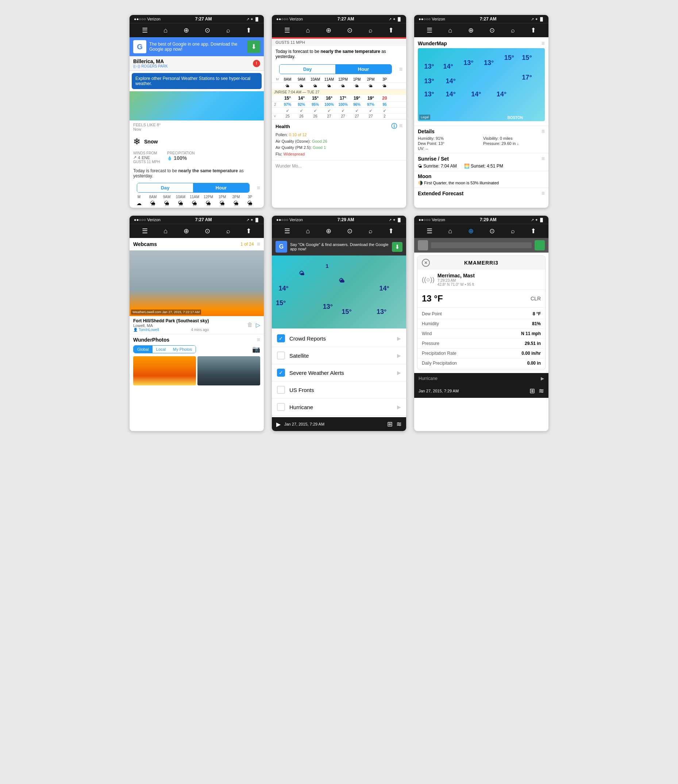  I want to click on menu-icon-2: ☰, so click(287, 30).